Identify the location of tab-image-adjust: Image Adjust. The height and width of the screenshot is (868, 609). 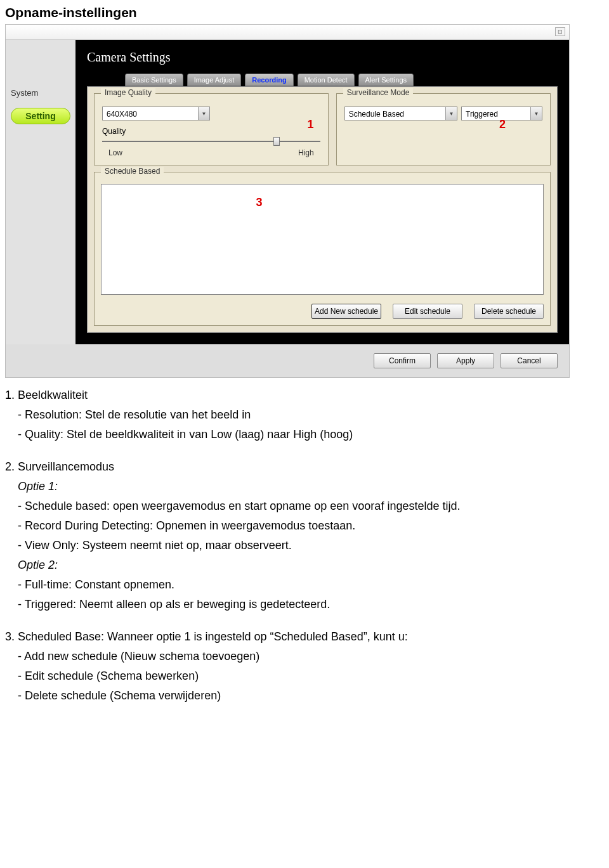
(214, 80).